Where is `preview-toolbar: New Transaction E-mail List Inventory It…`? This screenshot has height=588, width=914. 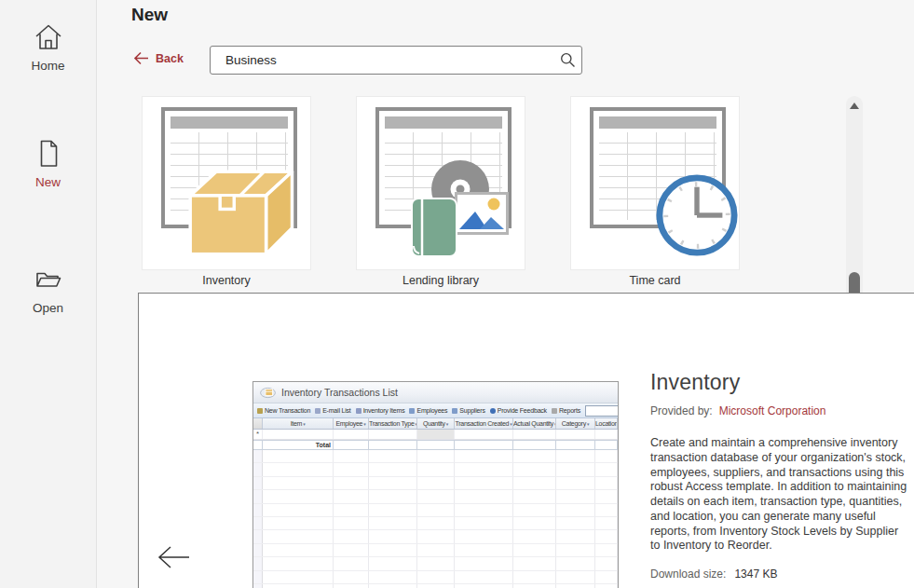 preview-toolbar: New Transaction E-mail List Inventory It… is located at coordinates (436, 411).